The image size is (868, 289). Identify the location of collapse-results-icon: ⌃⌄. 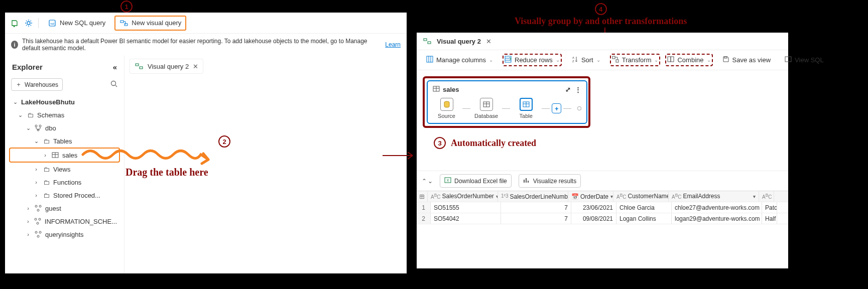
(427, 181).